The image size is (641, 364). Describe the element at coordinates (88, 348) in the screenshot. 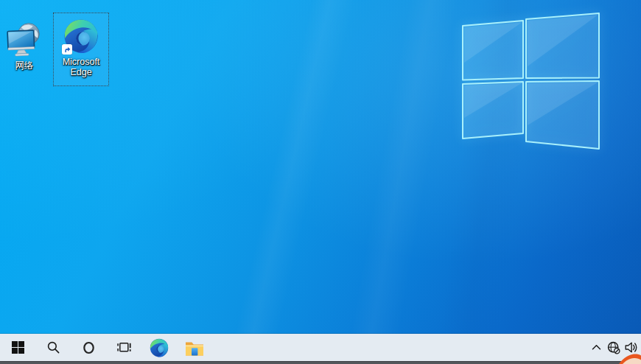

I see `cortana-circle-icon` at that location.